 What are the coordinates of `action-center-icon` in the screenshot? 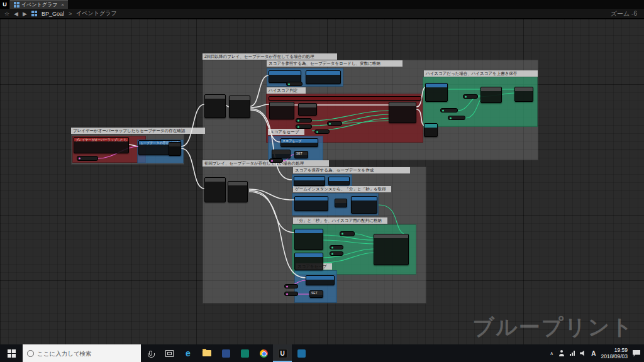 It's located at (636, 353).